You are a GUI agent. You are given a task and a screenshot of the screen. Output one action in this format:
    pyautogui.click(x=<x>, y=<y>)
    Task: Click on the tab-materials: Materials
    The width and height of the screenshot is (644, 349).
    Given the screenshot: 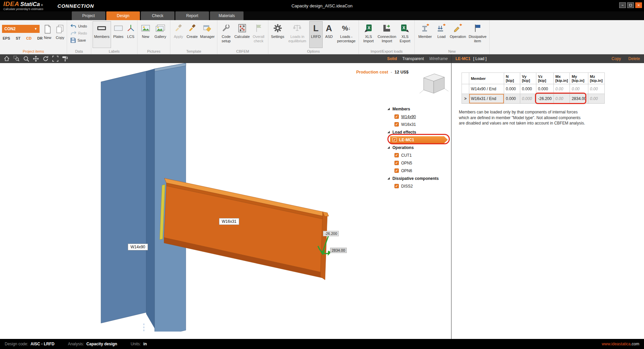 What is the action you would take?
    pyautogui.click(x=227, y=16)
    